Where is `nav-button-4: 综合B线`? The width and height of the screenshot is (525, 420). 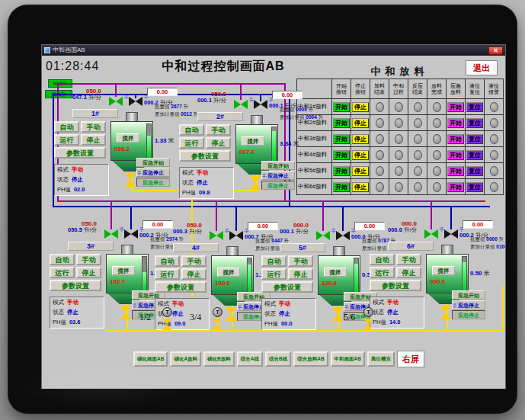
nav-button-4: 综合B线 is located at coordinates (278, 359).